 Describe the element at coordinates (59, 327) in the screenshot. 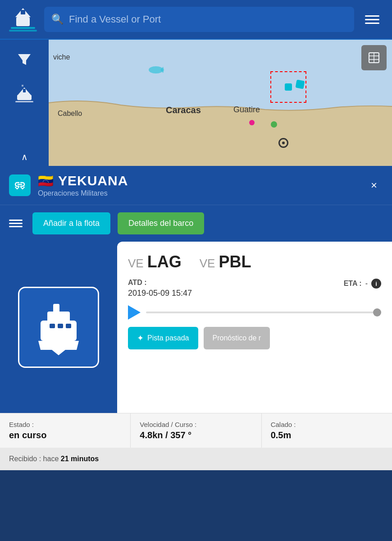

I see `vessel-ship-illustration` at that location.